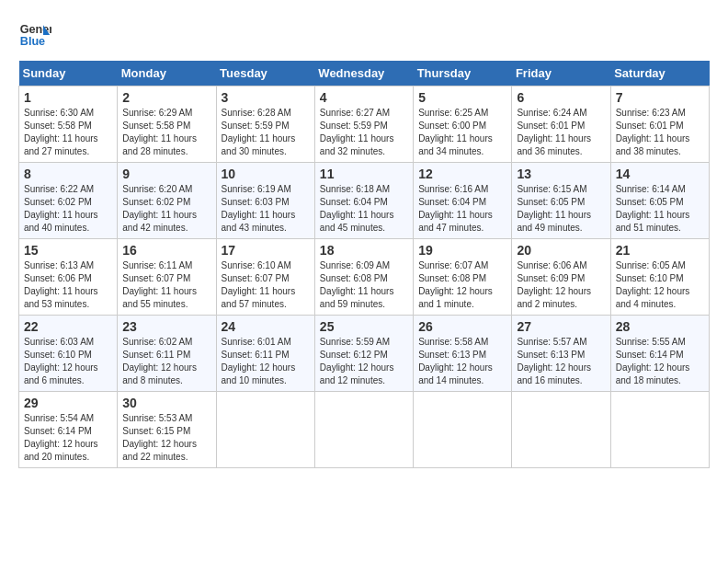 This screenshot has height=563, width=728. I want to click on calendar-cell: 25 Sunrise: 5:59 AMSunset: 6:12 PMDaylig…, so click(364, 353).